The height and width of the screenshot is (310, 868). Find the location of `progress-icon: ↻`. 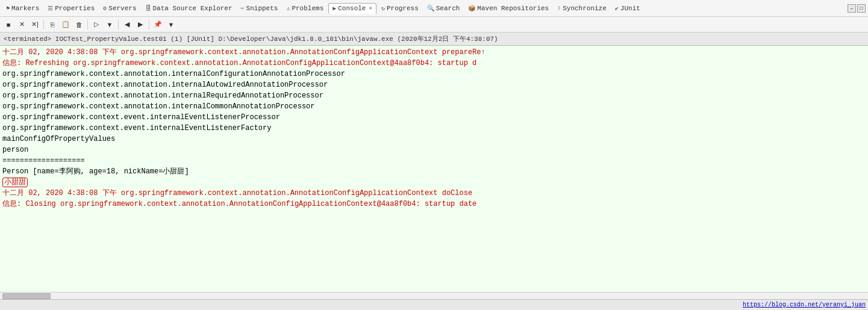

progress-icon: ↻ is located at coordinates (383, 8).